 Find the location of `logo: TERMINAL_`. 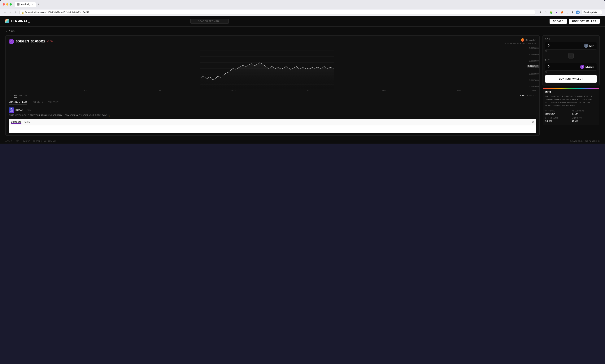

logo: TERMINAL_ is located at coordinates (18, 21).